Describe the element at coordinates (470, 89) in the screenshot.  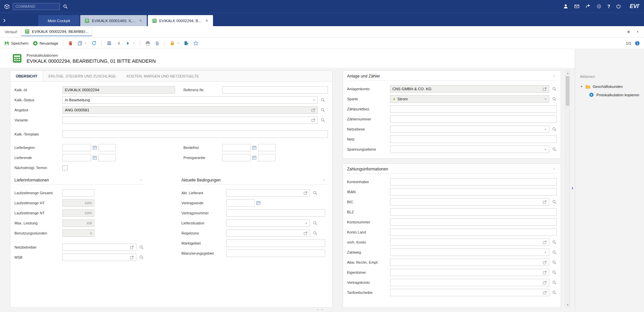
I see `lookup-input-anlagenkonto: CNS GMBH & CO. KG` at that location.